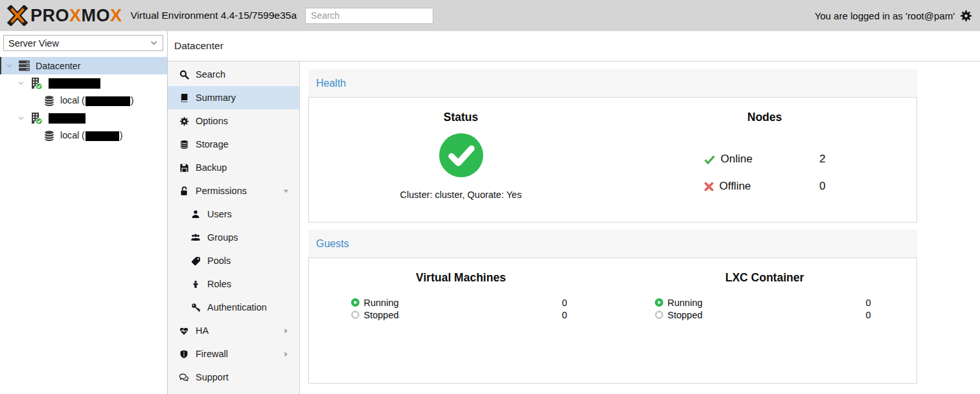 The image size is (980, 394). Describe the element at coordinates (184, 75) in the screenshot. I see `search-icon` at that location.